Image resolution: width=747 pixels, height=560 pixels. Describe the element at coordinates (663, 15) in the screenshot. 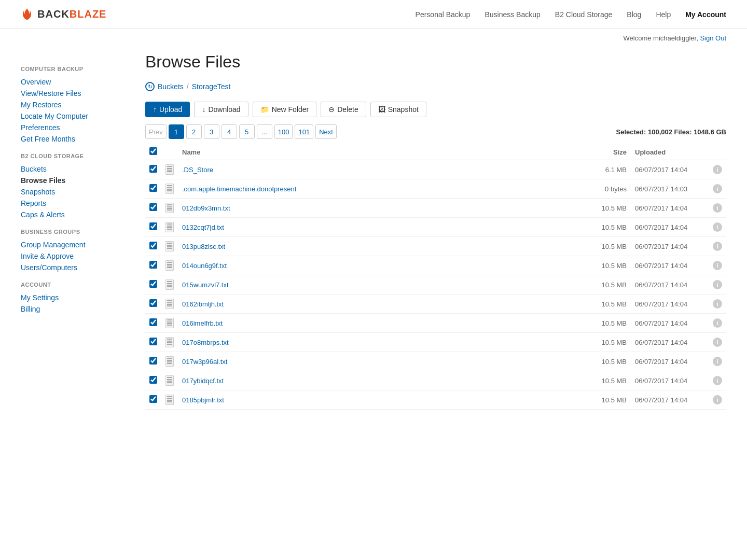

I see `nav-help: Help` at that location.